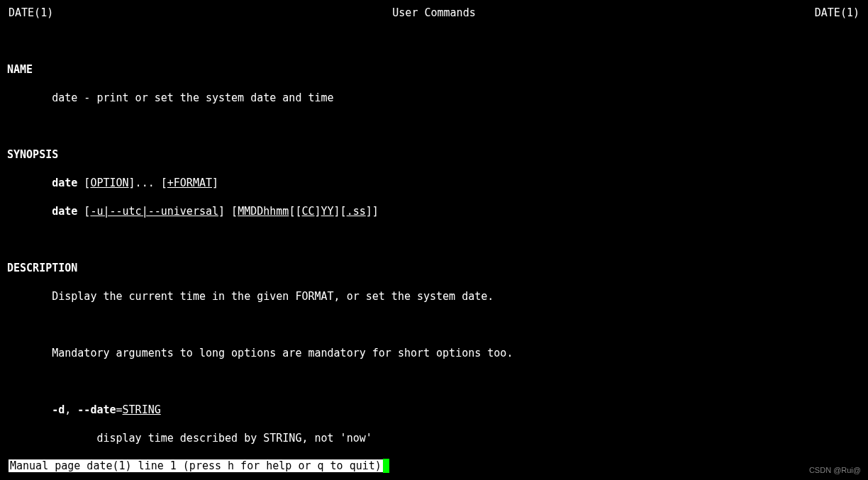 The height and width of the screenshot is (480, 868). I want to click on pager-status-line: Manual page date(1) line 1 (press h for …, so click(199, 466).